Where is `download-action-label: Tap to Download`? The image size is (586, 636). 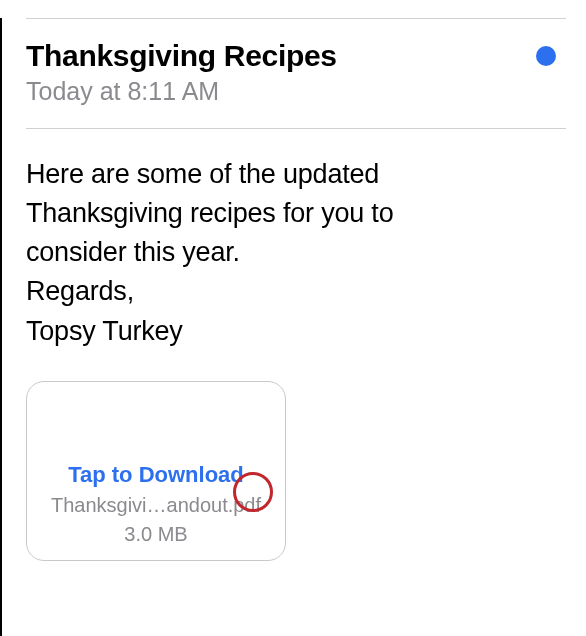 download-action-label: Tap to Download is located at coordinates (156, 475).